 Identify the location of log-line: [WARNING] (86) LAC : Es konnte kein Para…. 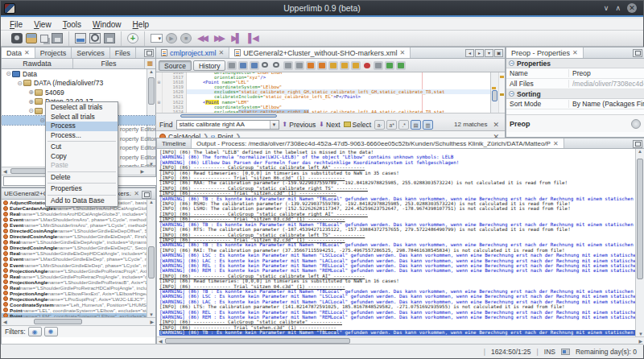
(402, 261).